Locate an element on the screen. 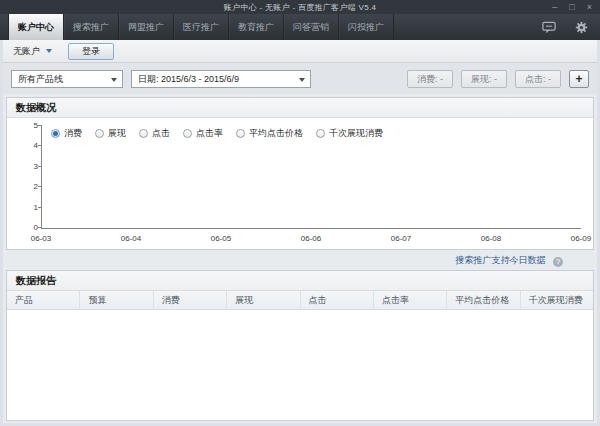  metric-option: 消费 is located at coordinates (66, 133).